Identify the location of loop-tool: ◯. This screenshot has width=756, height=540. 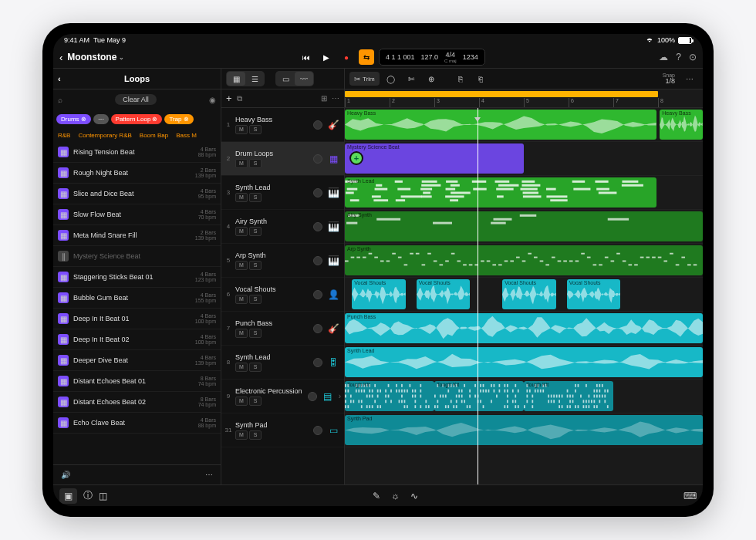
(391, 79).